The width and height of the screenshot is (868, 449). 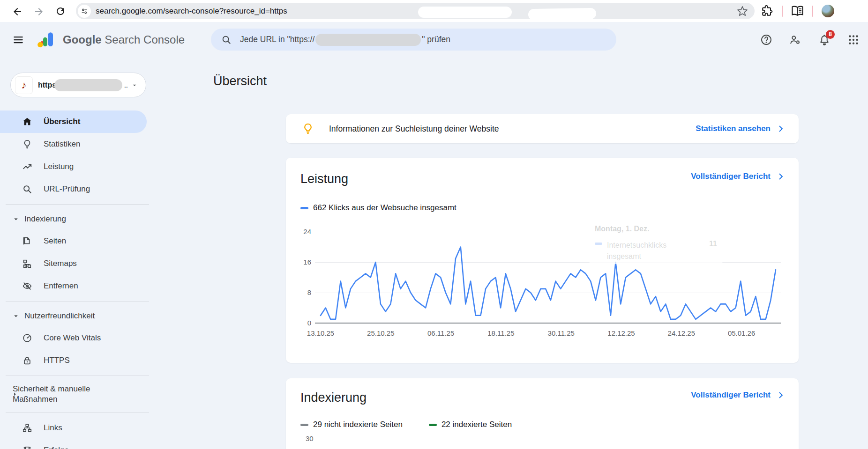 What do you see at coordinates (84, 11) in the screenshot?
I see `site-info-icon` at bounding box center [84, 11].